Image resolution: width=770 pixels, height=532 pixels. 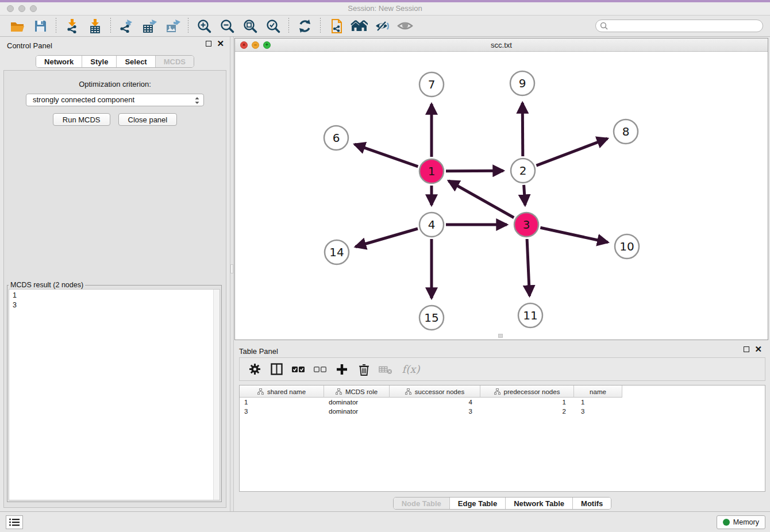 I want to click on search-input, so click(x=679, y=26).